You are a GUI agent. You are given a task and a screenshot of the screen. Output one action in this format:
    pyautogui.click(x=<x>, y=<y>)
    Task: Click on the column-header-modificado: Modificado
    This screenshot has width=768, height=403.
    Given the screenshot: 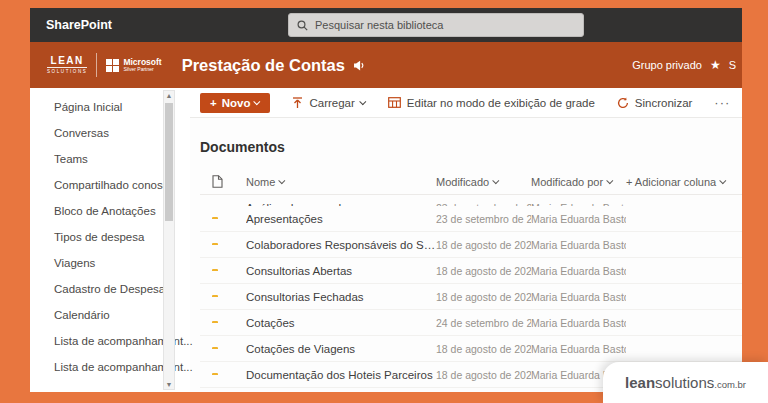 What is the action you would take?
    pyautogui.click(x=484, y=182)
    